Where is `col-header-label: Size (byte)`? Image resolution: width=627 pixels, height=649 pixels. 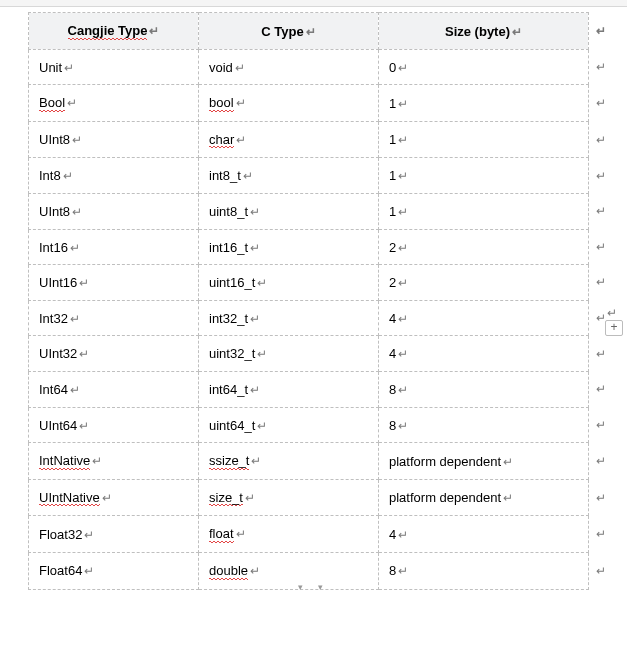 col-header-label: Size (byte) is located at coordinates (478, 32).